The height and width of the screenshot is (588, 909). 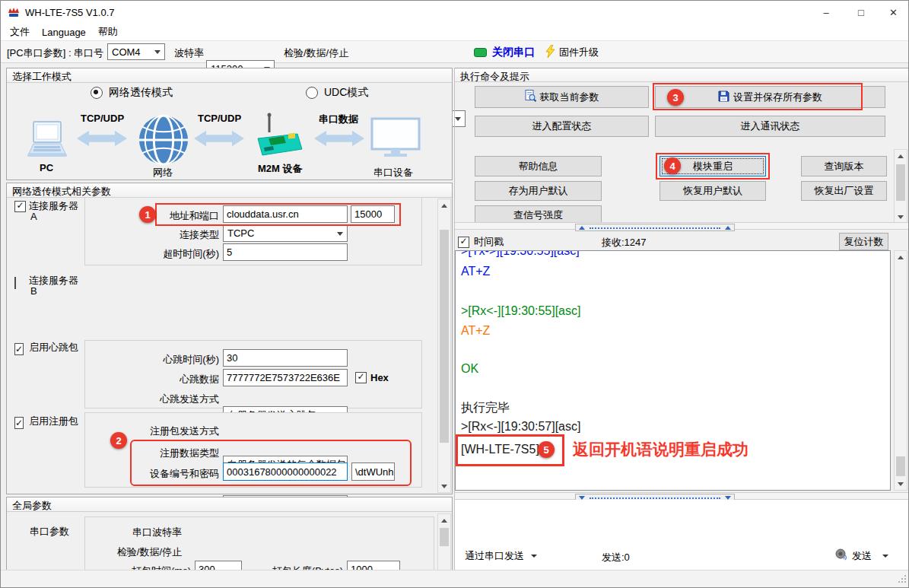 I want to click on enter-config-button: 进入配置状态, so click(x=561, y=126).